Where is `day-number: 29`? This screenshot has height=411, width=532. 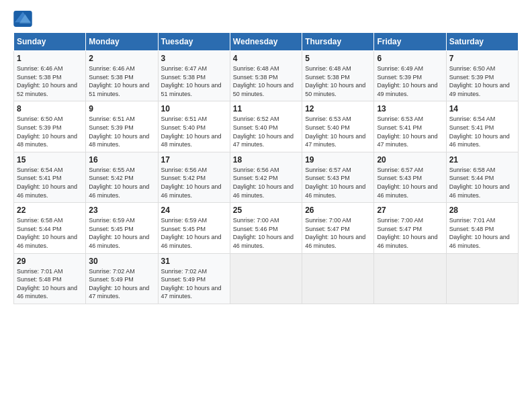
day-number: 29 is located at coordinates (50, 261).